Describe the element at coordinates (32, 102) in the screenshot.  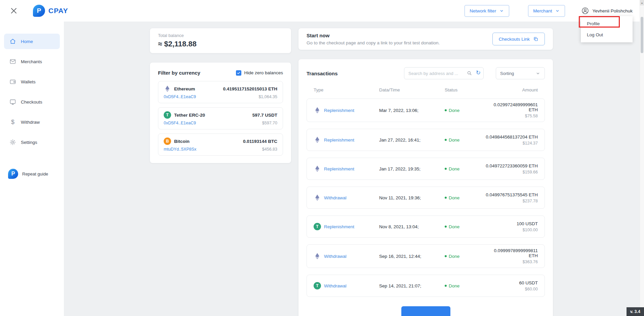
I see `sidebar-item-label: Checkouts` at that location.